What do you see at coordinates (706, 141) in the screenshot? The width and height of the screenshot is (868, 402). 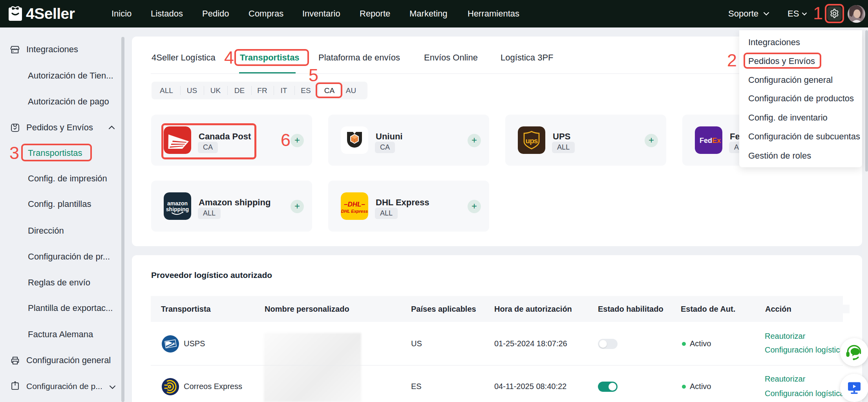 I see `svg-text: Fed` at bounding box center [706, 141].